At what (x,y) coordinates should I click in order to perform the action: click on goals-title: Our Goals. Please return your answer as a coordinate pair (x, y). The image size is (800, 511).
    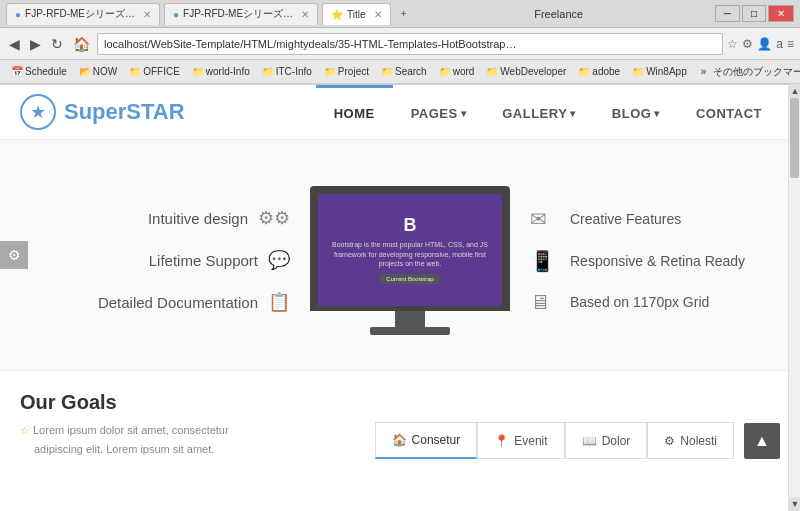
    Looking at the image, I should click on (400, 402).